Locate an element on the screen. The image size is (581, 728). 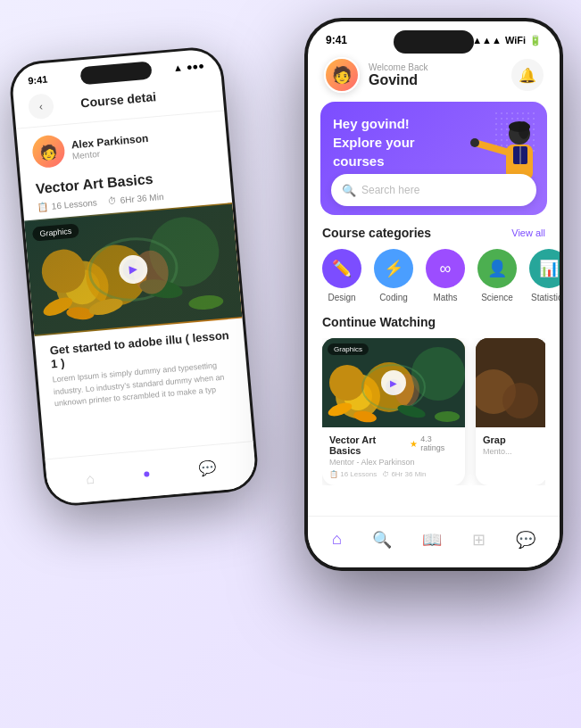
card1-lessons: 📋 16 Lessons is located at coordinates (353, 475).